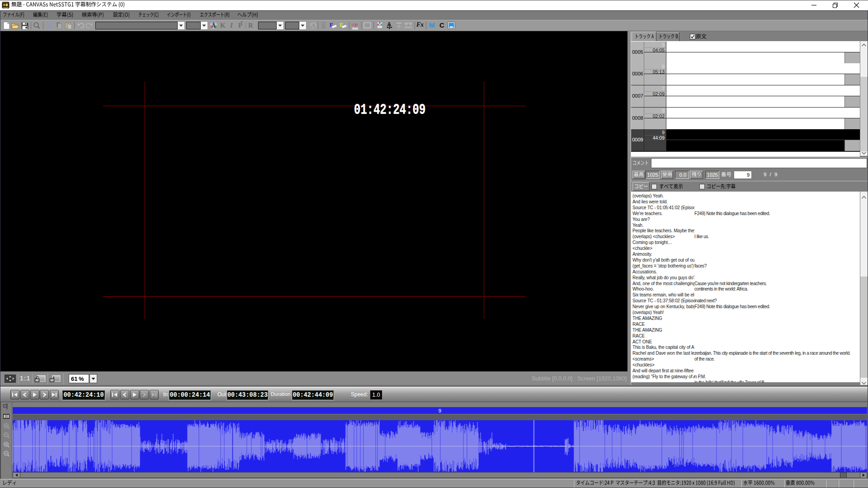 The image size is (868, 488). Describe the element at coordinates (323, 23) in the screenshot. I see `svg-text: 12` at that location.